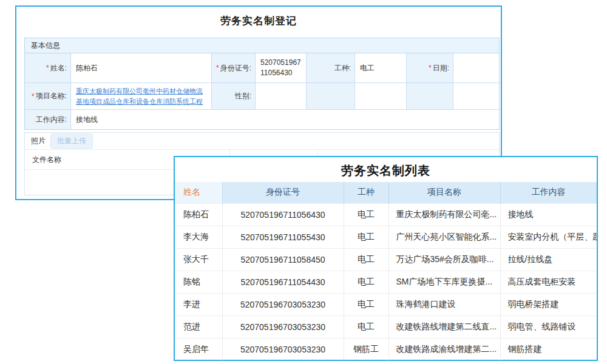 The height and width of the screenshot is (364, 607). I want to click on worker-name-link: 陈铭, so click(198, 281).